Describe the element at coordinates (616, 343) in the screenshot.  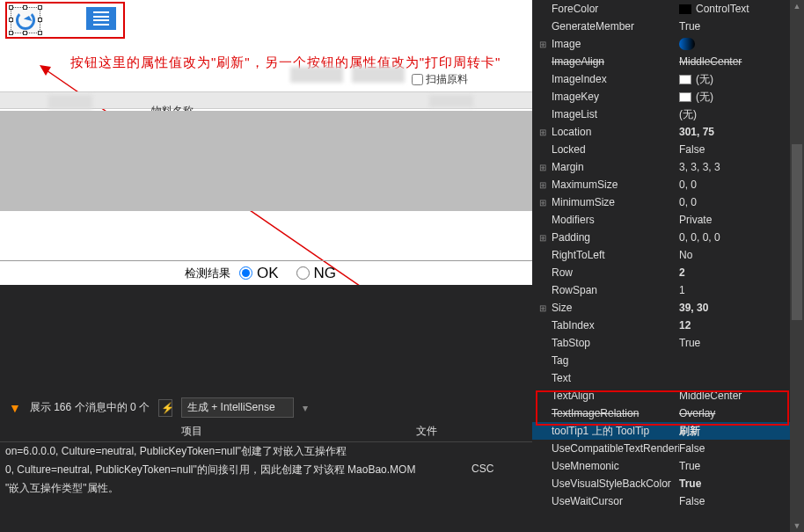
I see `prop-name: TabStop` at that location.